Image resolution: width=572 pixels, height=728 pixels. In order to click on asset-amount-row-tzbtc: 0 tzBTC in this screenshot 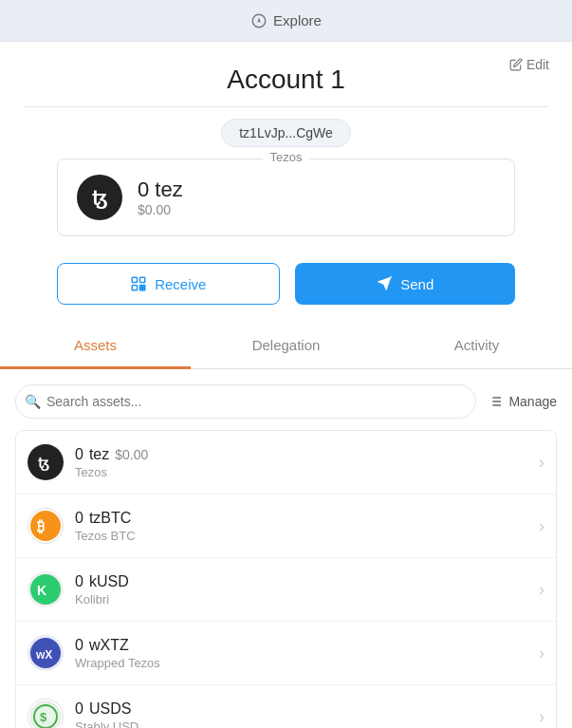, I will do `click(307, 518)`.